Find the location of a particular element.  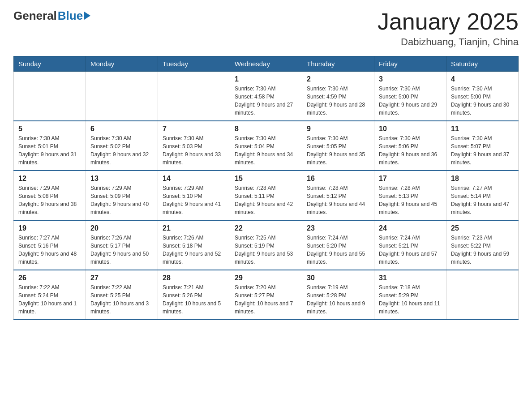

calendar-cell: 25Sunrise: 7:23 AMSunset: 5:22 PMDayligh… is located at coordinates (483, 245).